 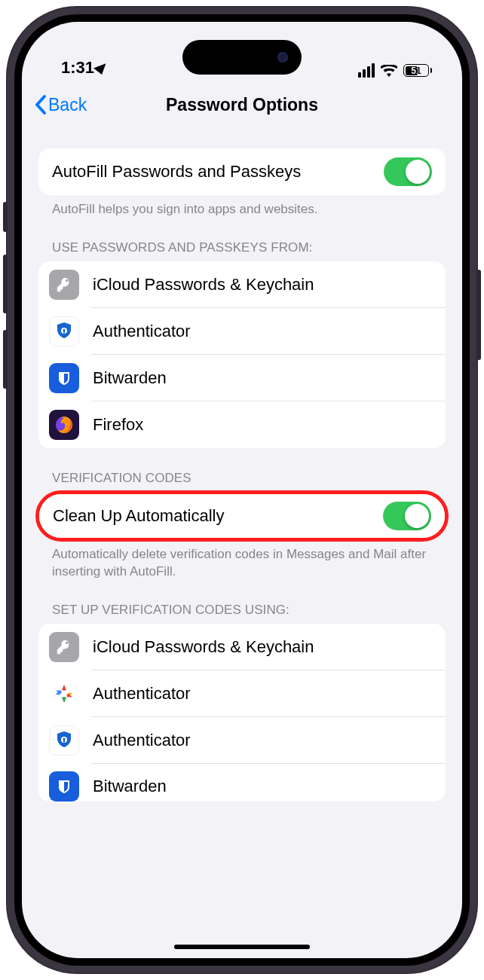 What do you see at coordinates (416, 71) in the screenshot?
I see `battery-percent: 51` at bounding box center [416, 71].